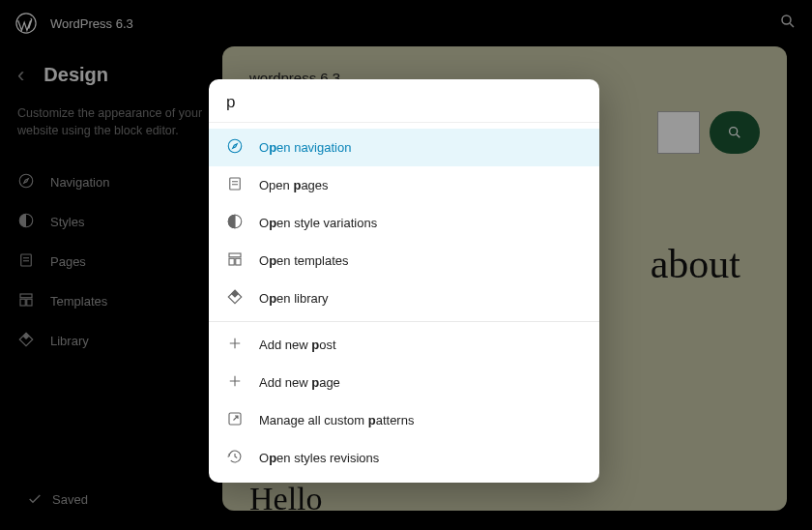 The height and width of the screenshot is (530, 812). Describe the element at coordinates (404, 383) in the screenshot. I see `command-palette-item: Add new page` at that location.